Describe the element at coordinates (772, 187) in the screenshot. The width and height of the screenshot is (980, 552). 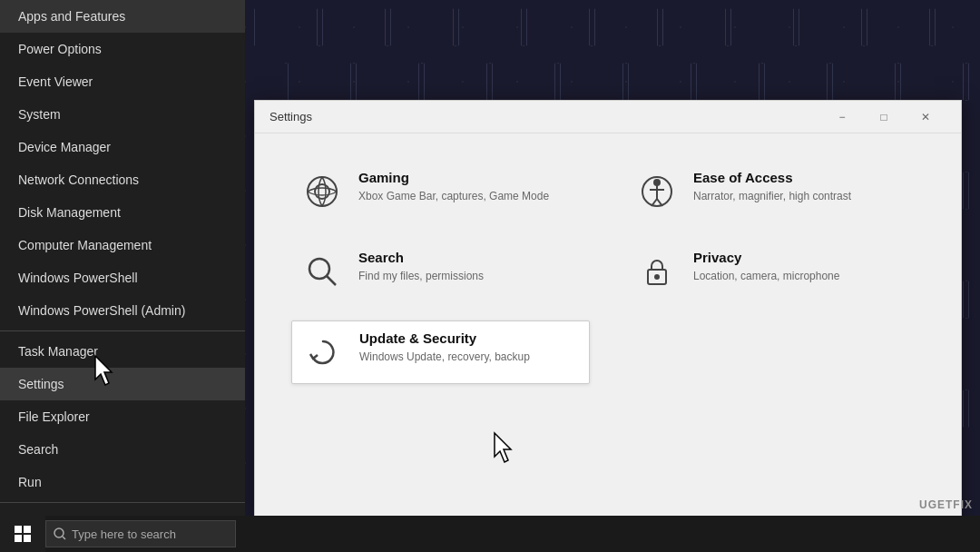
I see `settings-item-text: Ease of AccessNarrator, magnifier, high …` at that location.